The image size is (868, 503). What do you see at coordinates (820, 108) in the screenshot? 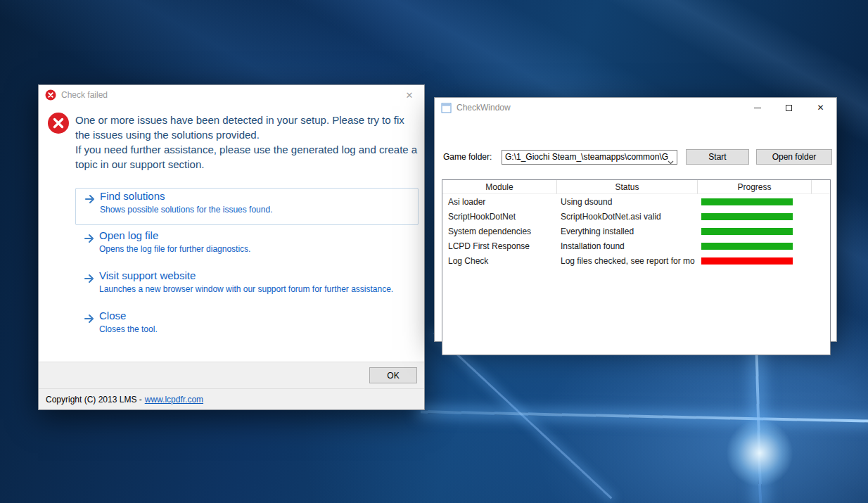
I see `close-button: ✕` at bounding box center [820, 108].